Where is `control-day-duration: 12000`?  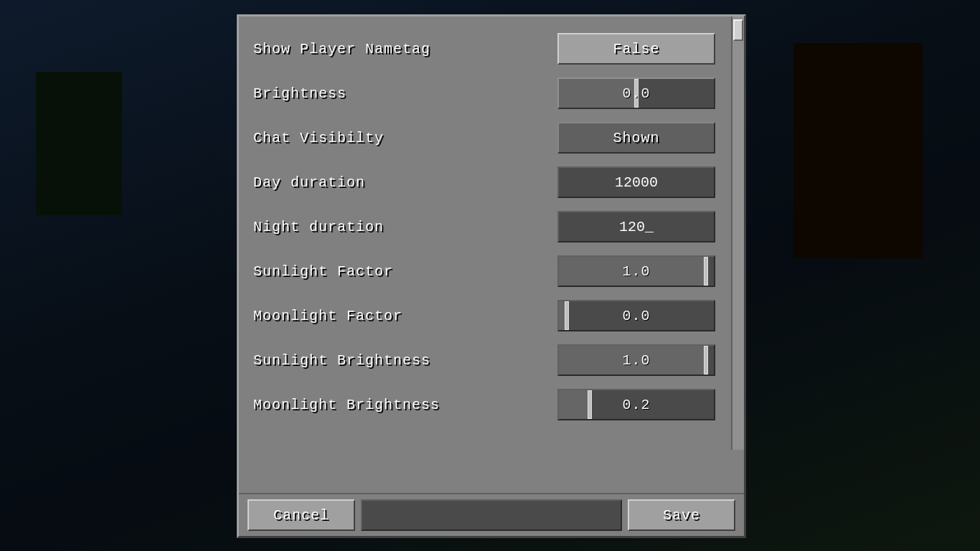 control-day-duration: 12000 is located at coordinates (636, 182).